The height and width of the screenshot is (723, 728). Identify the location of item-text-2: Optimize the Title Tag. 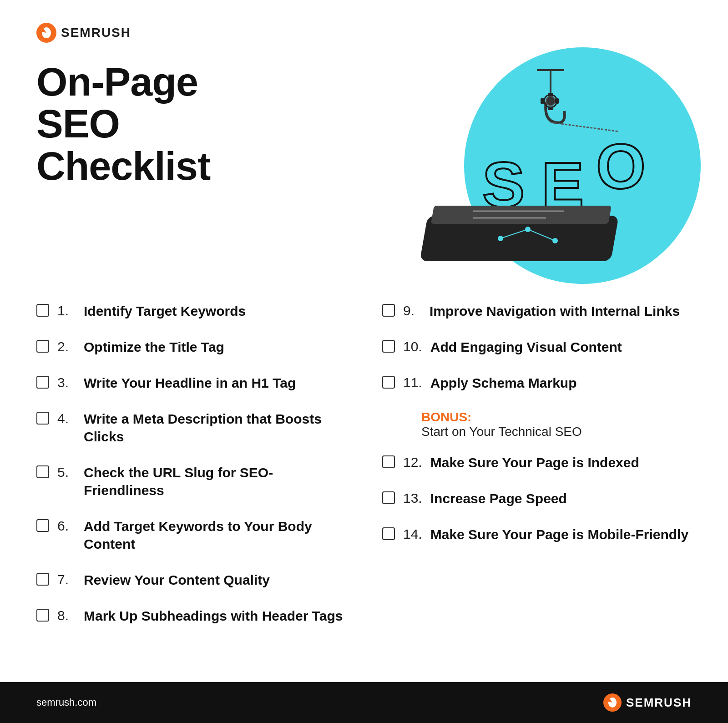
(154, 347).